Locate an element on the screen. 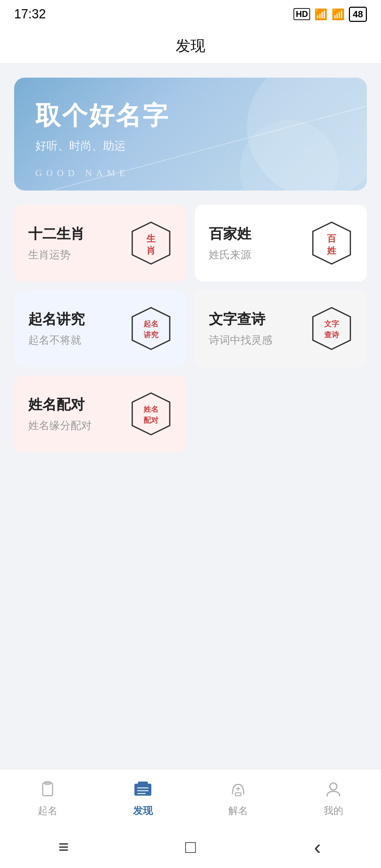 The image size is (381, 868). system-nav-home: □ is located at coordinates (190, 847).